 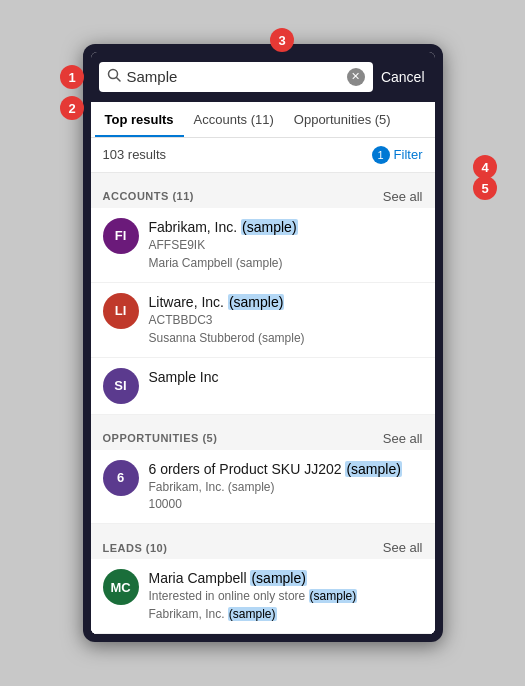 I want to click on accounts-section-title: ACCOUNTS (11), so click(x=148, y=196).